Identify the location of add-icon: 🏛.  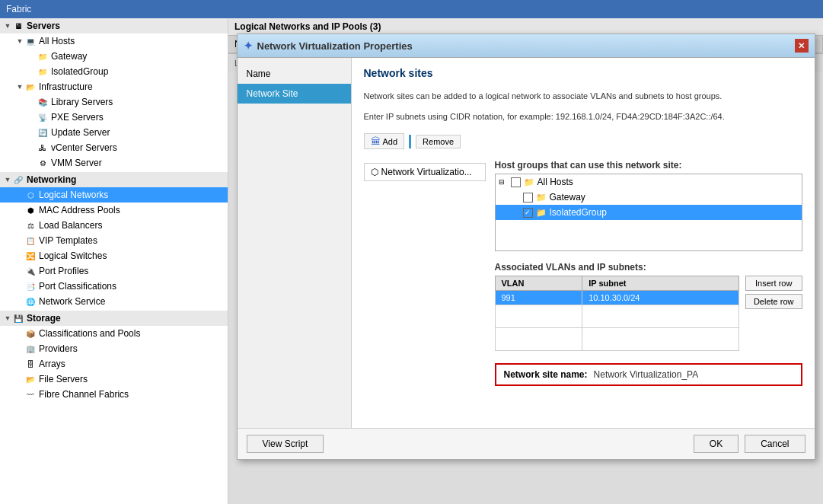
(376, 142).